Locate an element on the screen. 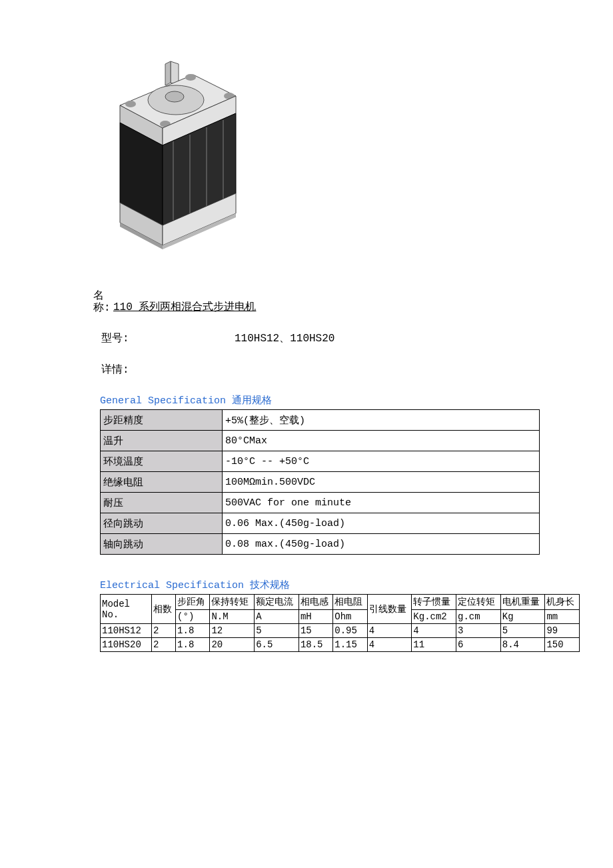 The image size is (613, 868). table-row: 温升80°CMax is located at coordinates (320, 441).